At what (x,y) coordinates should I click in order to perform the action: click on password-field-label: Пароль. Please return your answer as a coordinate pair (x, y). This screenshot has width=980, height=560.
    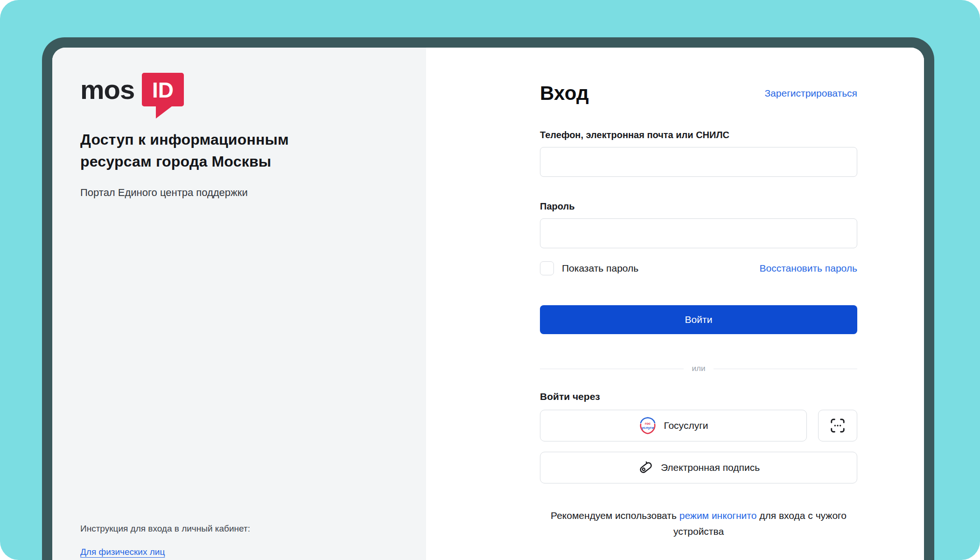
    Looking at the image, I should click on (699, 206).